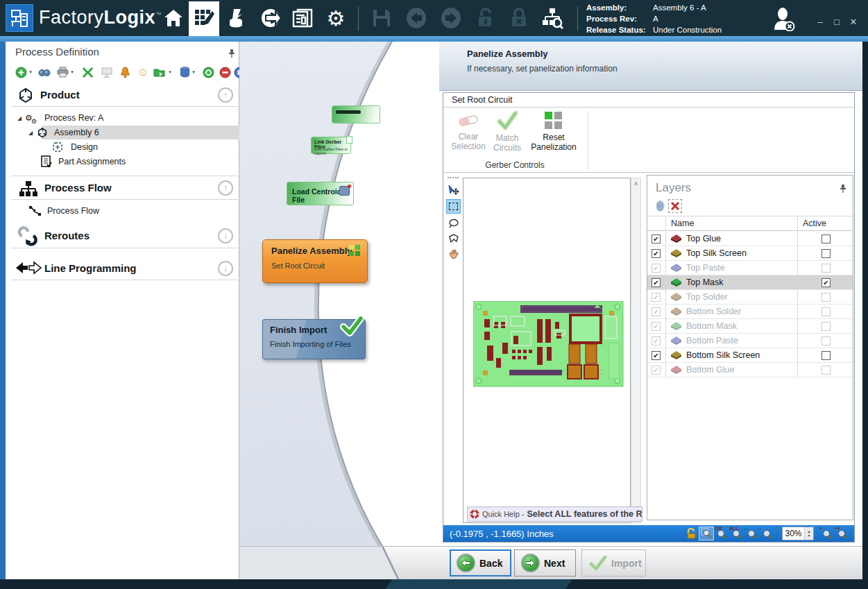  What do you see at coordinates (820, 22) in the screenshot?
I see `minimize-button: –` at bounding box center [820, 22].